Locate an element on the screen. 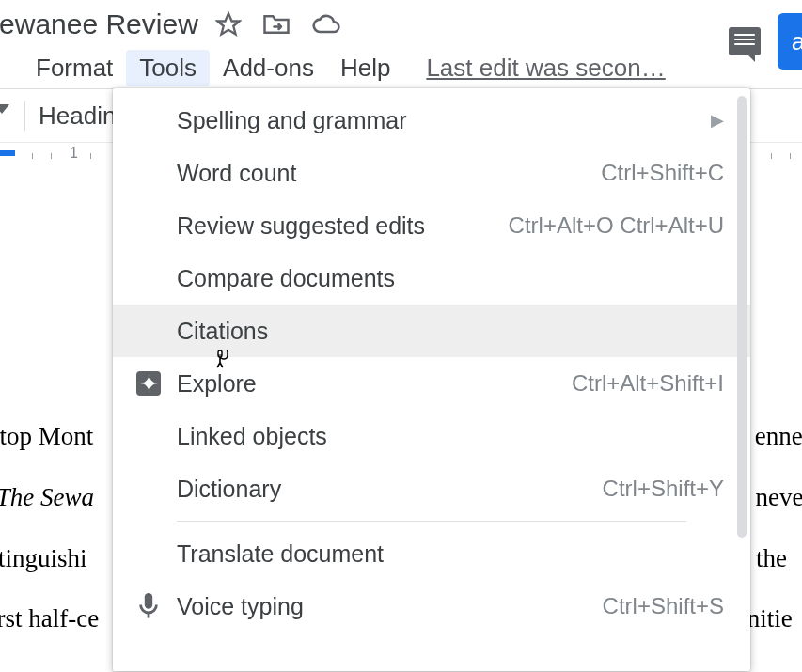  menu-label: Linked objects is located at coordinates (252, 436).